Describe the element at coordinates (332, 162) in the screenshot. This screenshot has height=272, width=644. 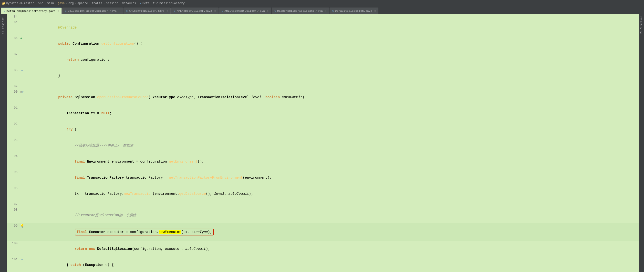
I see `line-content: final Environment environment = configur…` at that location.